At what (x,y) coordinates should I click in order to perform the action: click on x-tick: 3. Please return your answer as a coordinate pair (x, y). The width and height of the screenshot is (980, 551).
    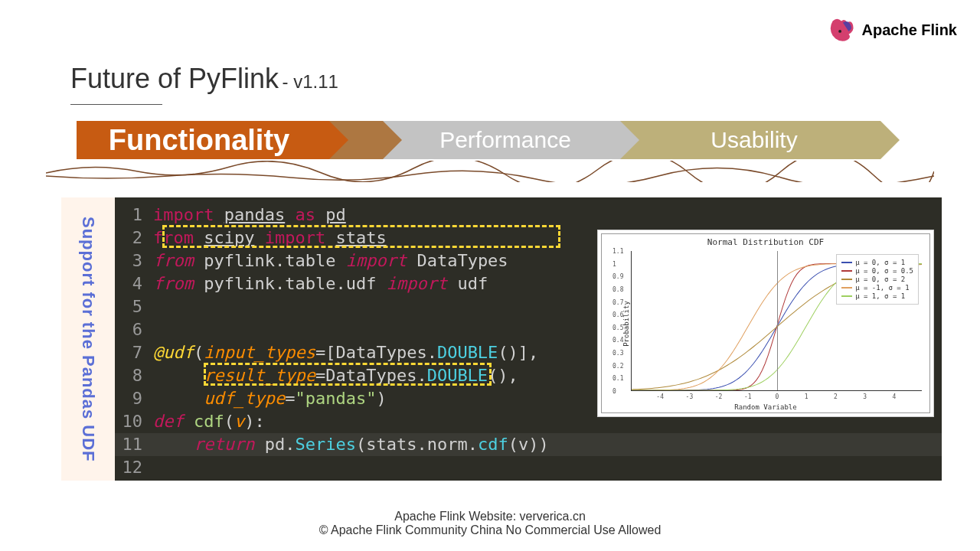
    Looking at the image, I should click on (865, 396).